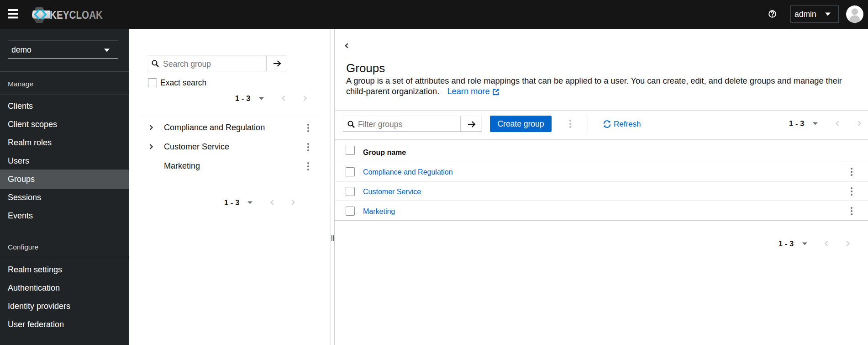 The width and height of the screenshot is (868, 345). Describe the element at coordinates (77, 15) in the screenshot. I see `svg-text: KEYCLOAK` at that location.